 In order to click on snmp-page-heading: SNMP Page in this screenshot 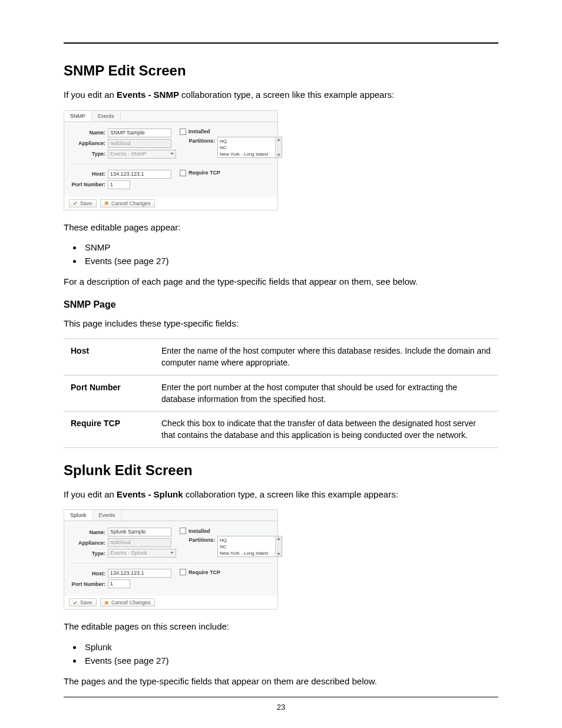, I will do `click(281, 305)`.